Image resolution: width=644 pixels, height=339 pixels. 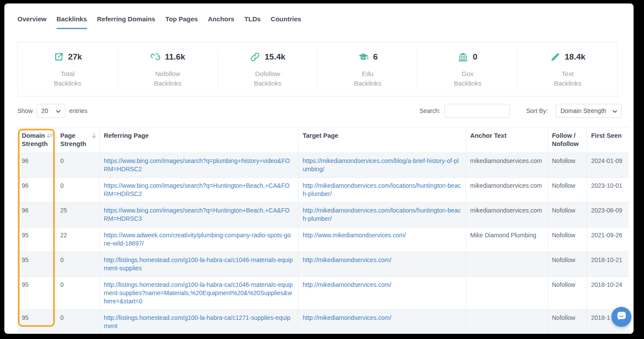 What do you see at coordinates (197, 165) in the screenshot?
I see `referring-page-link: https://www.bing.com/images/search?q=plu…` at bounding box center [197, 165].